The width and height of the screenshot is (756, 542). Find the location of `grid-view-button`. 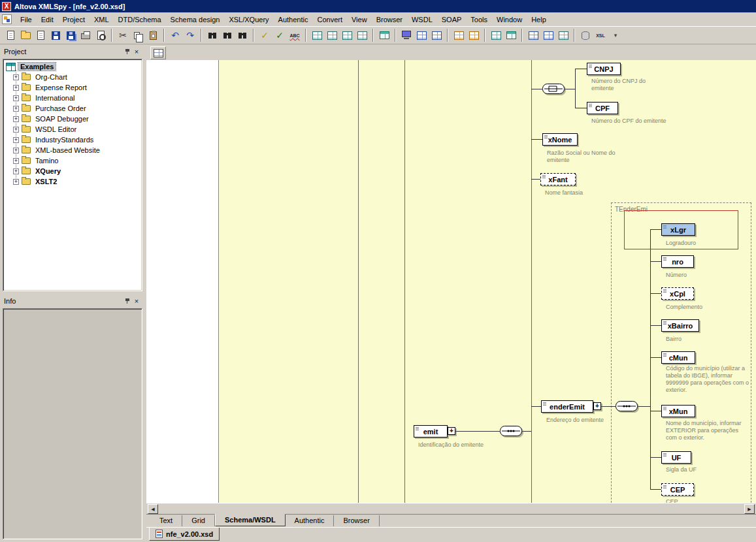

grid-view-button is located at coordinates (317, 35).